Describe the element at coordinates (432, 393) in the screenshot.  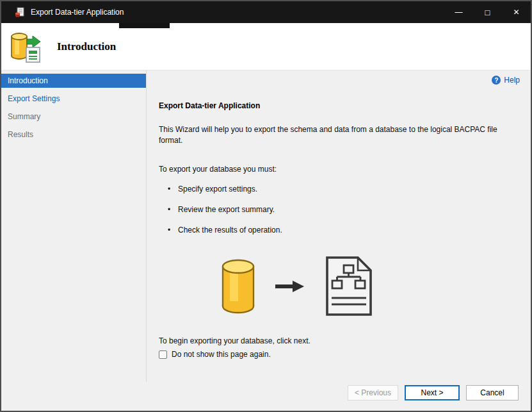
I see `next-button: Next >` at that location.